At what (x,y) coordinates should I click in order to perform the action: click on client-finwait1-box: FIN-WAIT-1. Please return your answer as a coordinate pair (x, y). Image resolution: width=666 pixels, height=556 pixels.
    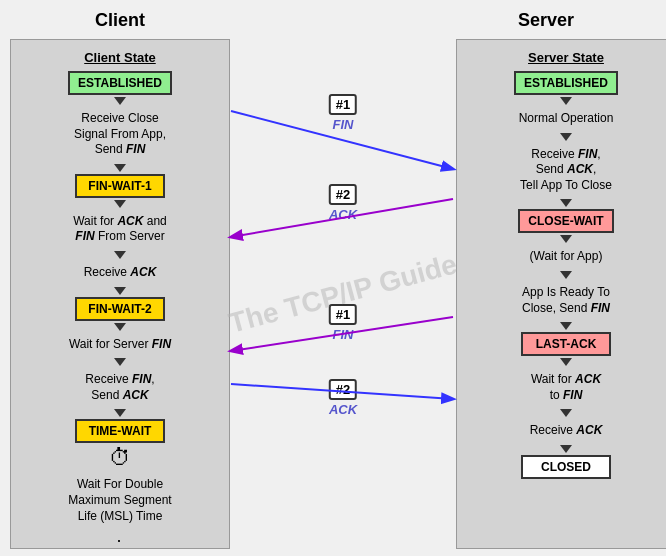
    Looking at the image, I should click on (120, 186).